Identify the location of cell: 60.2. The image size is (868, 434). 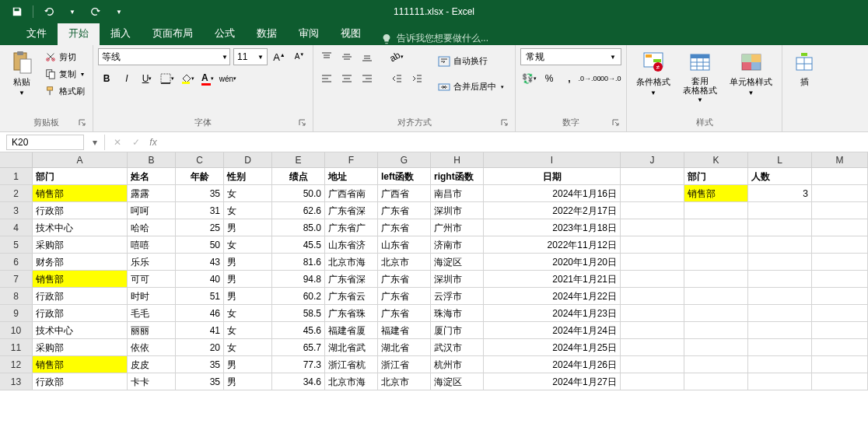
(299, 296).